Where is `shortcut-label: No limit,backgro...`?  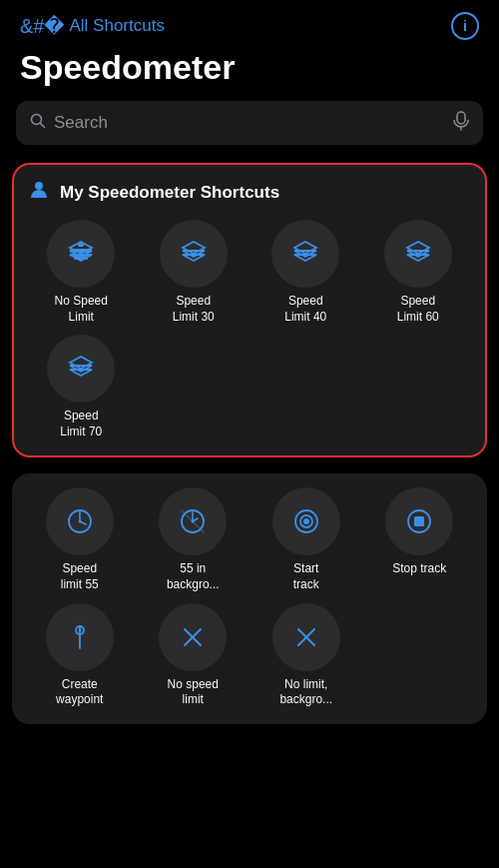 shortcut-label: No limit,backgro... is located at coordinates (305, 693).